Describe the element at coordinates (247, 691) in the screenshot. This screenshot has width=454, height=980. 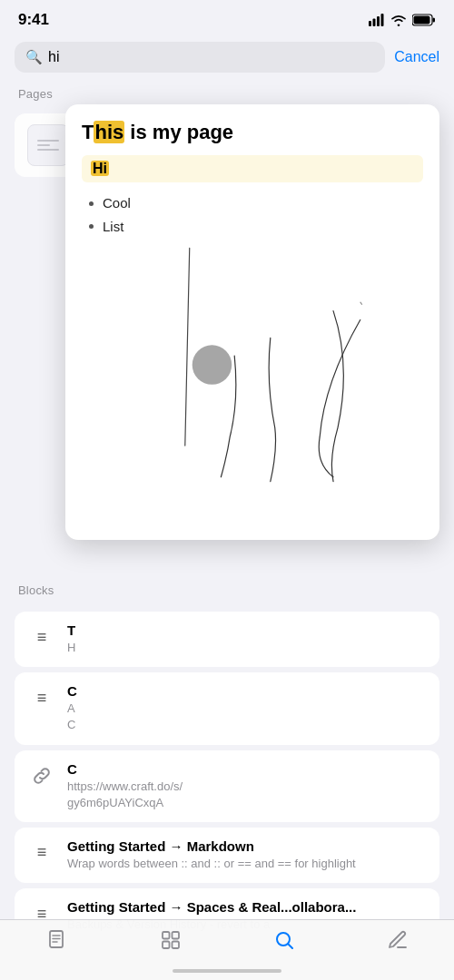
I see `block-title-2: C` at that location.